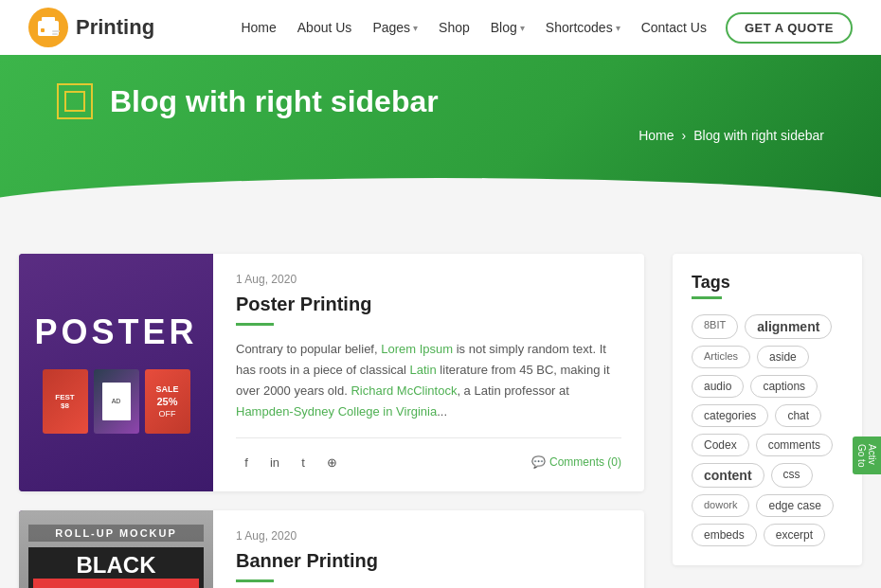 The height and width of the screenshot is (588, 881). What do you see at coordinates (116, 549) in the screenshot?
I see `banner-thumb: ROLL-UP MOCKUP BLACK SUPER SALE FRIDAY` at bounding box center [116, 549].